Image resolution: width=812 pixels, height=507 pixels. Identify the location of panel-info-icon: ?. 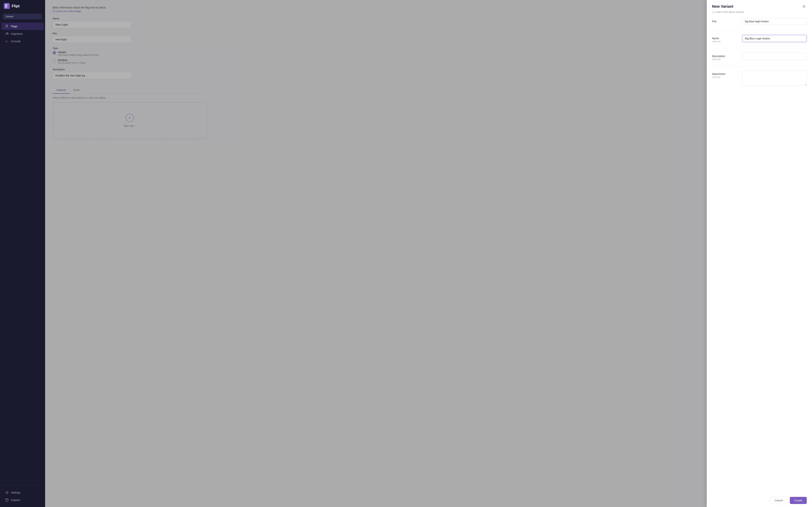
(713, 12).